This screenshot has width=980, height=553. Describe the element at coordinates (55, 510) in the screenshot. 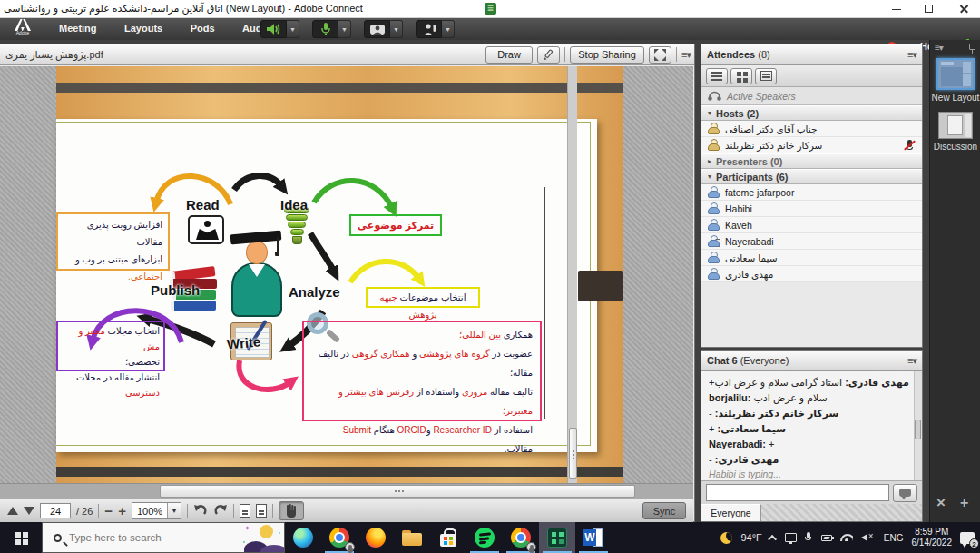

I see `page-number-input` at that location.